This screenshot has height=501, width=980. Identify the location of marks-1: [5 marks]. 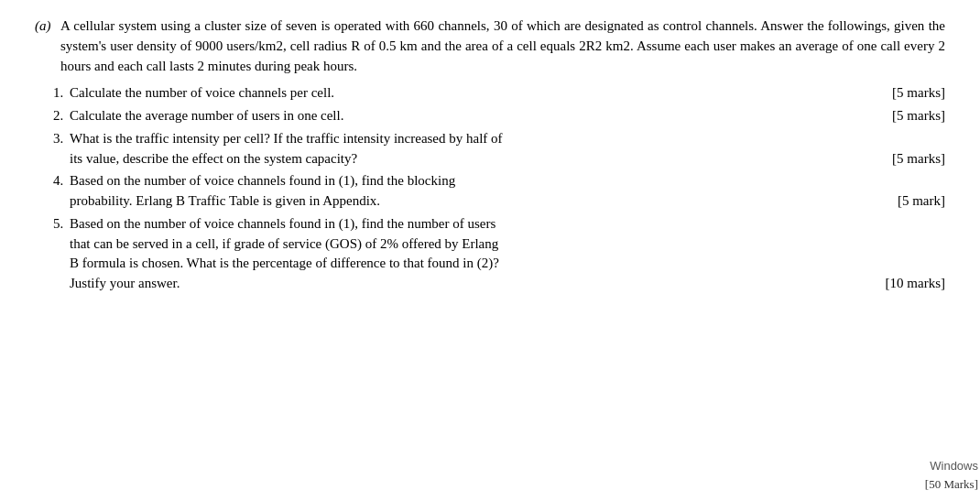
(919, 93).